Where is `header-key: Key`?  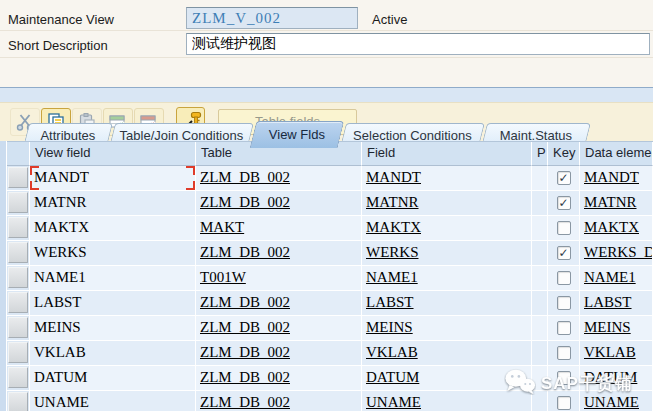 header-key: Key is located at coordinates (564, 154).